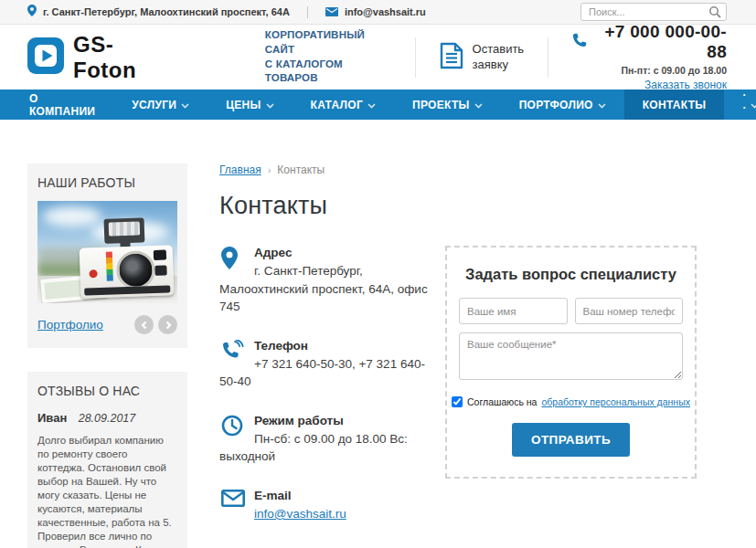  I want to click on polaroid-camera, so click(126, 258).